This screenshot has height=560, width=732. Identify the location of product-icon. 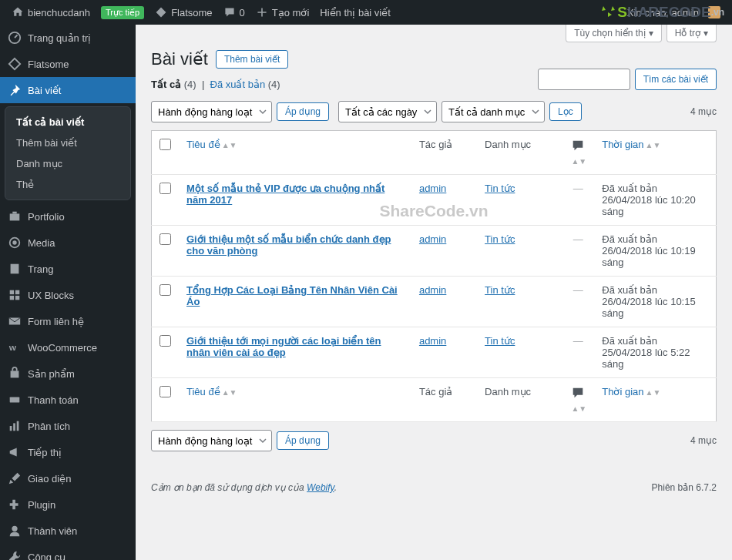
(15, 374).